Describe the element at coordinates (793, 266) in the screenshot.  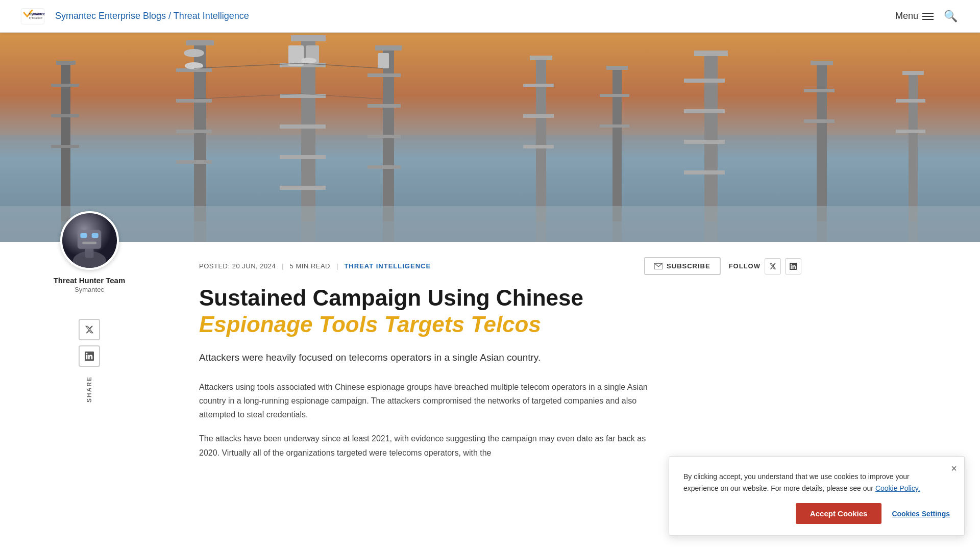
I see `follow-linkedin-button` at that location.